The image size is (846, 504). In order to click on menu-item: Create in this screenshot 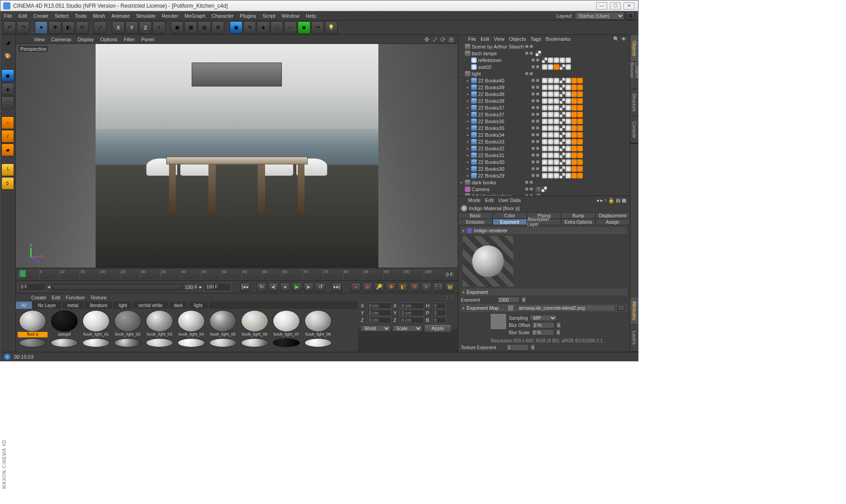, I will do `click(41, 16)`.